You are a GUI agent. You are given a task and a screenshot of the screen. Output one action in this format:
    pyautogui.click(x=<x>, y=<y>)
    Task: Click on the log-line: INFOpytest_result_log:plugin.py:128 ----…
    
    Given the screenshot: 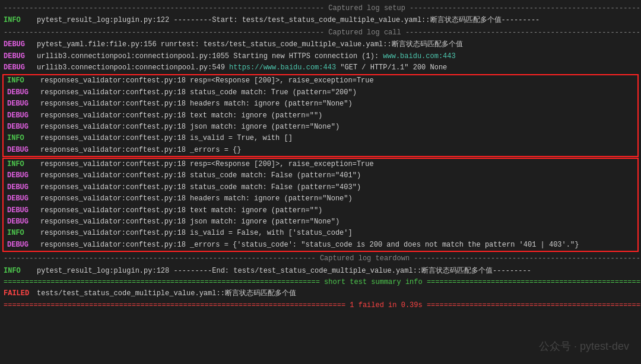 What is the action you would take?
    pyautogui.click(x=320, y=272)
    